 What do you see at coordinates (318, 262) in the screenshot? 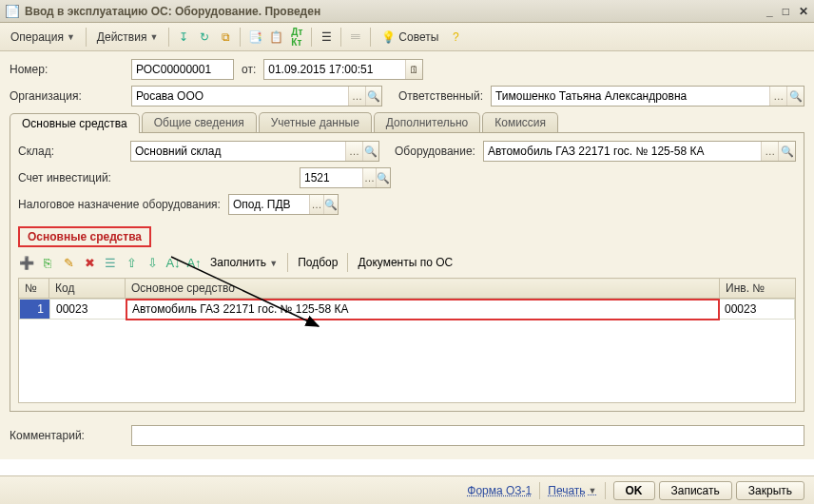
I see `select-button: Подбор` at bounding box center [318, 262].